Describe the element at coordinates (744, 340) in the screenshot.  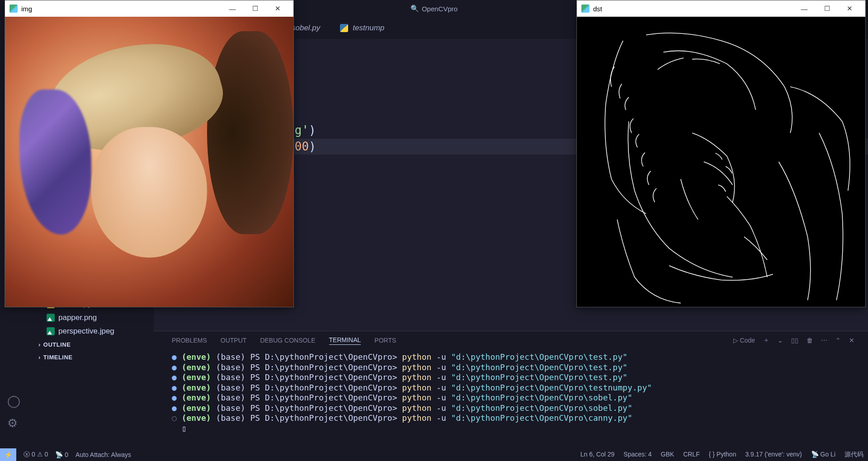
I see `launch-profile: ▷ Code` at that location.